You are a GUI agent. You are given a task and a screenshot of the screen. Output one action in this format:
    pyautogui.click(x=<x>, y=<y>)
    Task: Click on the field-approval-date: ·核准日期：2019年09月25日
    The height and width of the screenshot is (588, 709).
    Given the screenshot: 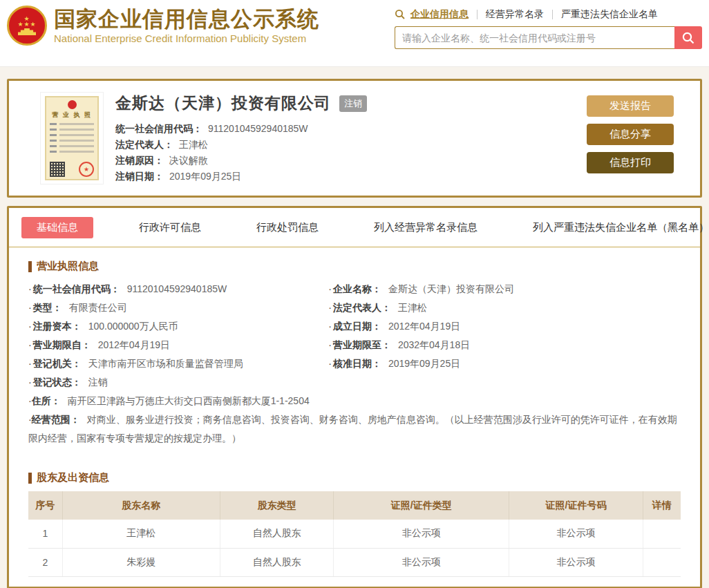 What is the action you would take?
    pyautogui.click(x=504, y=363)
    